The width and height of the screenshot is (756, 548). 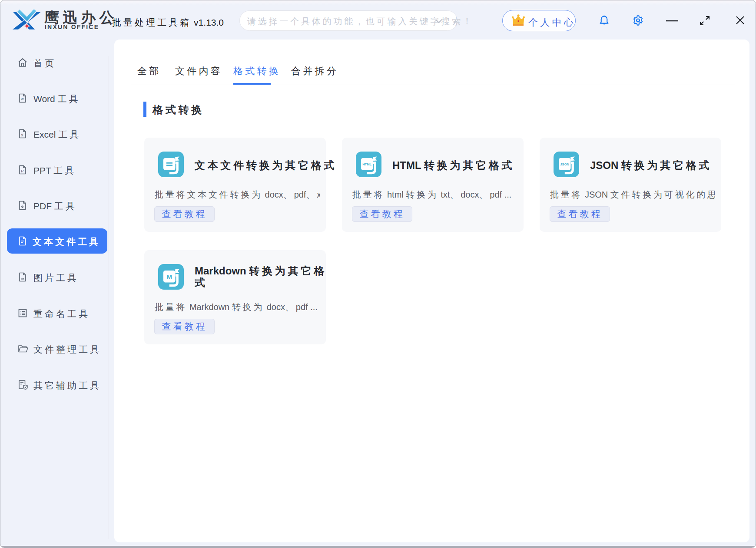 What do you see at coordinates (169, 277) in the screenshot?
I see `svg-text: M` at bounding box center [169, 277].